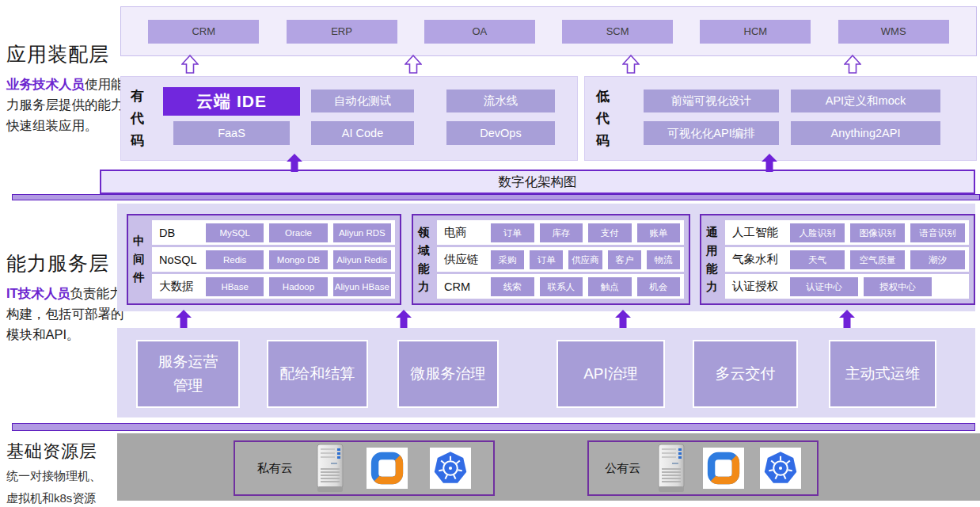  Describe the element at coordinates (342, 32) in the screenshot. I see `app-chip-erp: ERP` at that location.